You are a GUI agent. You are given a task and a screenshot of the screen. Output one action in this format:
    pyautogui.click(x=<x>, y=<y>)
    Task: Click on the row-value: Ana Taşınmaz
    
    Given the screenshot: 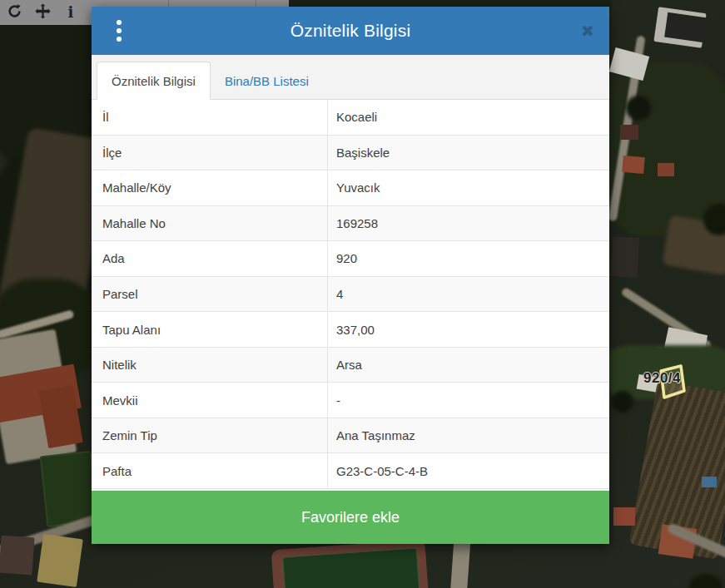 What is the action you would take?
    pyautogui.click(x=469, y=436)
    